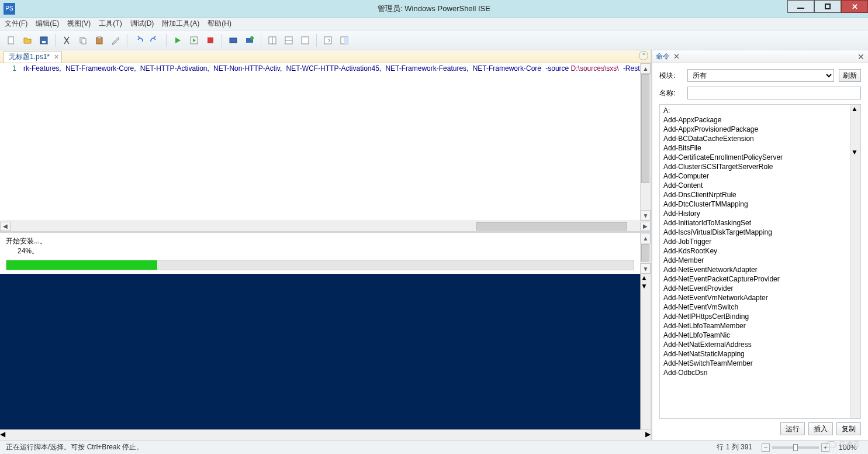 The width and height of the screenshot is (868, 454). I want to click on list-item: Add-NetEventVmNetworkAdapter, so click(755, 298).